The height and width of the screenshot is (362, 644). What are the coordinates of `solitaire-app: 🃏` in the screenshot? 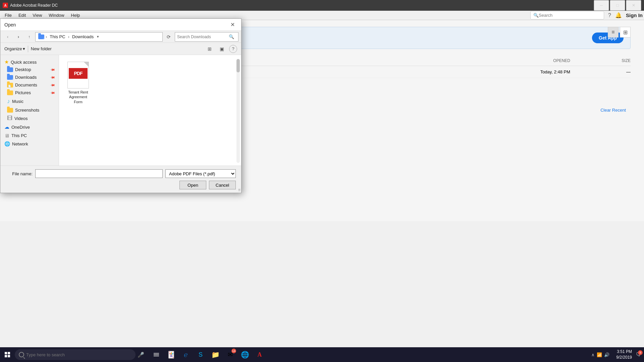 It's located at (171, 355).